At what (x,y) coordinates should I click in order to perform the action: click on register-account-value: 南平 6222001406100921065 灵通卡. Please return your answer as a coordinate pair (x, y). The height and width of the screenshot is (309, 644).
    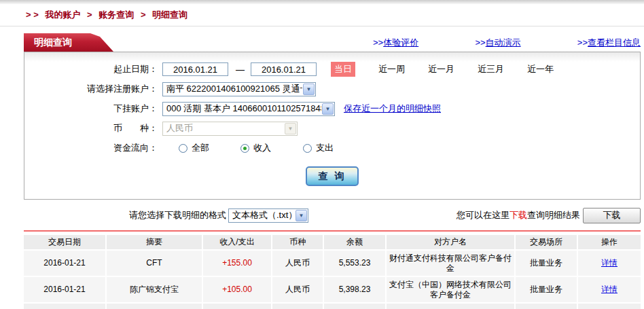
    Looking at the image, I should click on (234, 89).